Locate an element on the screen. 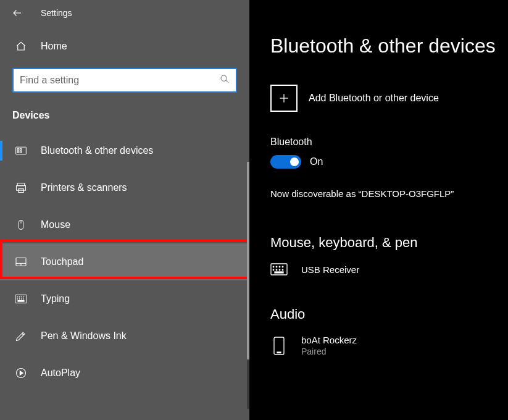  mouse-icon is located at coordinates (21, 225).